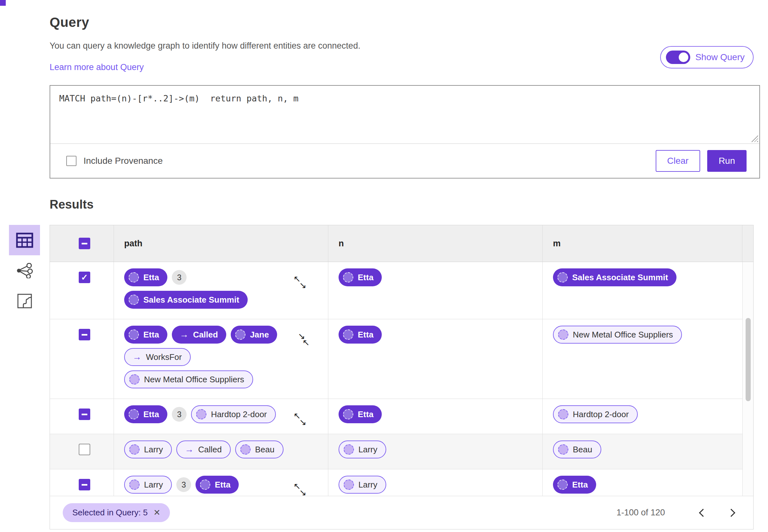 The width and height of the screenshot is (768, 532). Describe the element at coordinates (239, 414) in the screenshot. I see `pill-label: Hardtop 2-door` at that location.